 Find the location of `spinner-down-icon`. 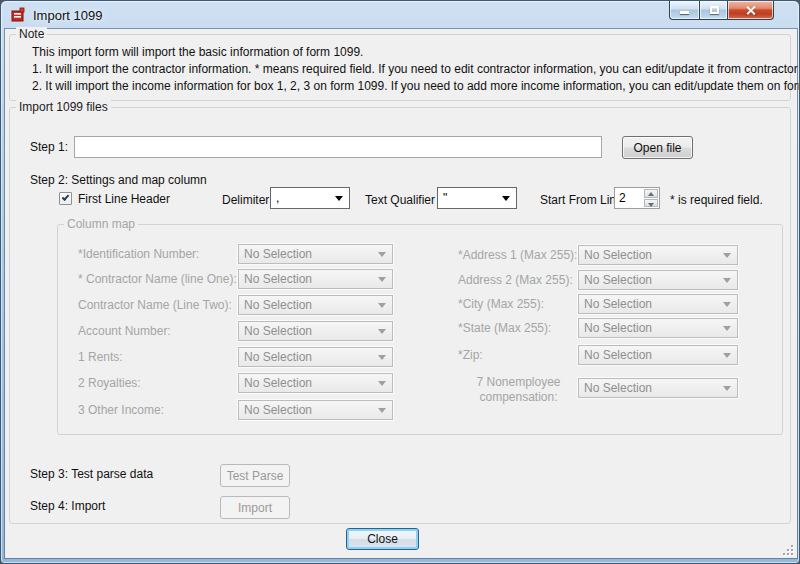

spinner-down-icon is located at coordinates (651, 205).